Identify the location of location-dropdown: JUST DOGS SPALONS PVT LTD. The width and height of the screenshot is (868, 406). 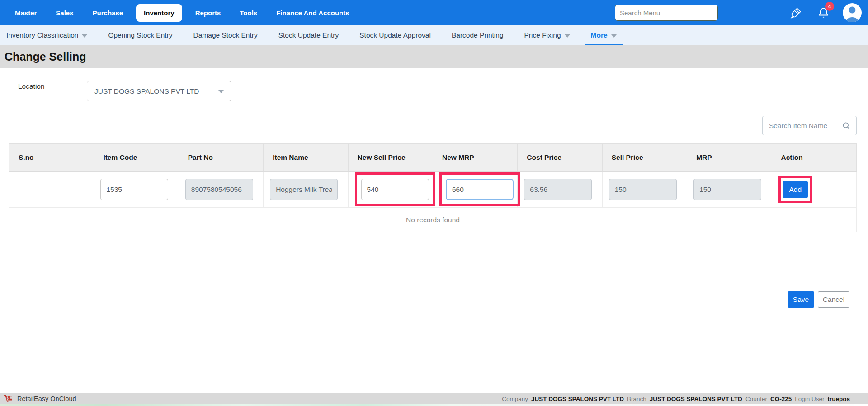
(159, 91).